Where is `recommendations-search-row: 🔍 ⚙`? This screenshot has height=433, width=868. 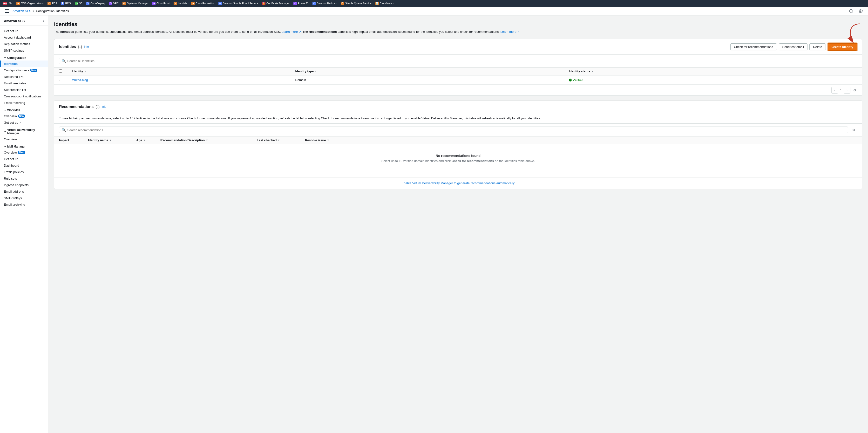 recommendations-search-row: 🔍 ⚙ is located at coordinates (458, 130).